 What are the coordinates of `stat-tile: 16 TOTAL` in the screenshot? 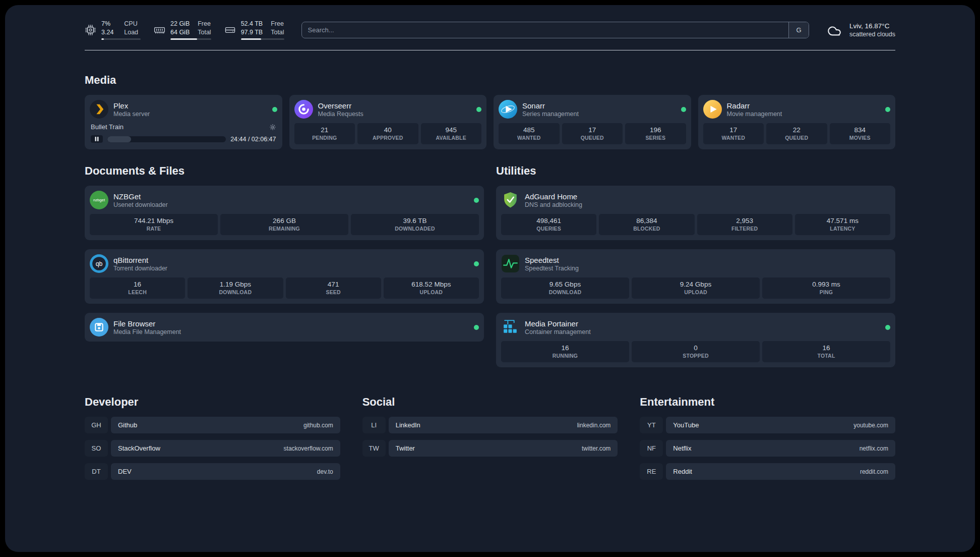 It's located at (826, 352).